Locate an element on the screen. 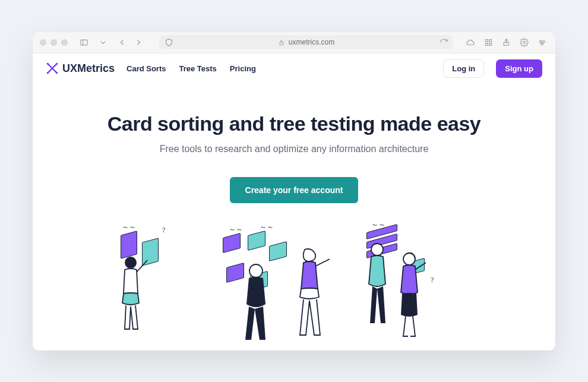  logo-mark-icon is located at coordinates (52, 68).